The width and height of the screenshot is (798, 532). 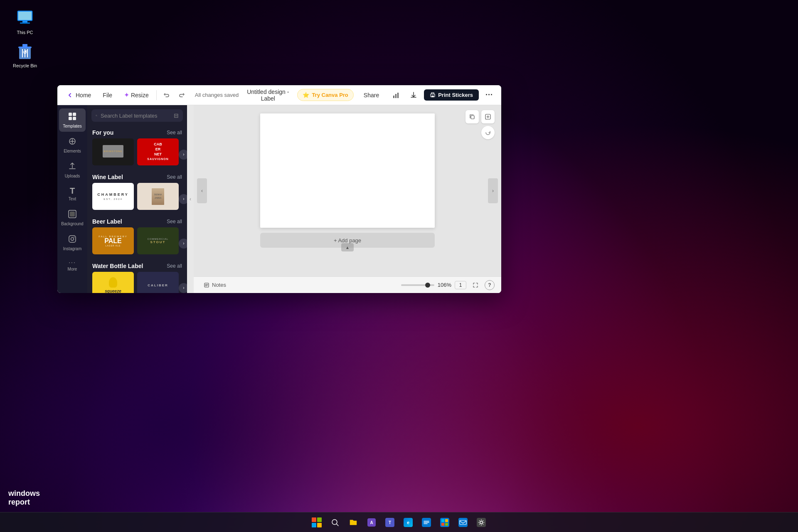 What do you see at coordinates (202, 191) in the screenshot?
I see `canvas-scroll-left: ‹` at bounding box center [202, 191].